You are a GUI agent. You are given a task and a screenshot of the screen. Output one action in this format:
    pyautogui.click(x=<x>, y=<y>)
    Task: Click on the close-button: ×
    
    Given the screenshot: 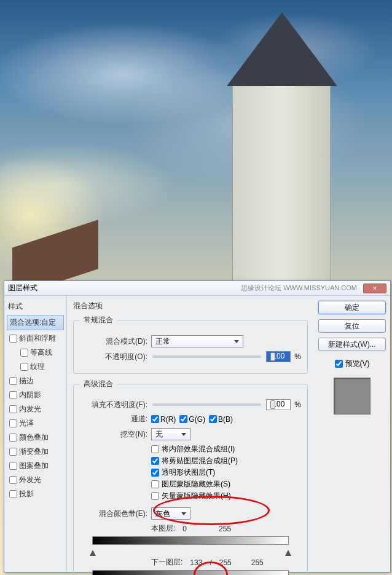 What is the action you would take?
    pyautogui.click(x=375, y=288)
    